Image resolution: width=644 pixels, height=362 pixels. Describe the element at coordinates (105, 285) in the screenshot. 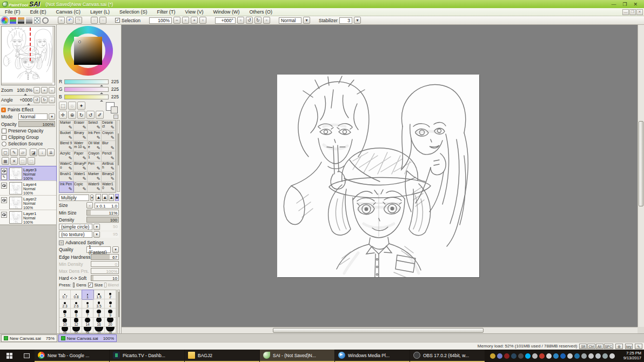

I see `press-blend-checkbox` at that location.